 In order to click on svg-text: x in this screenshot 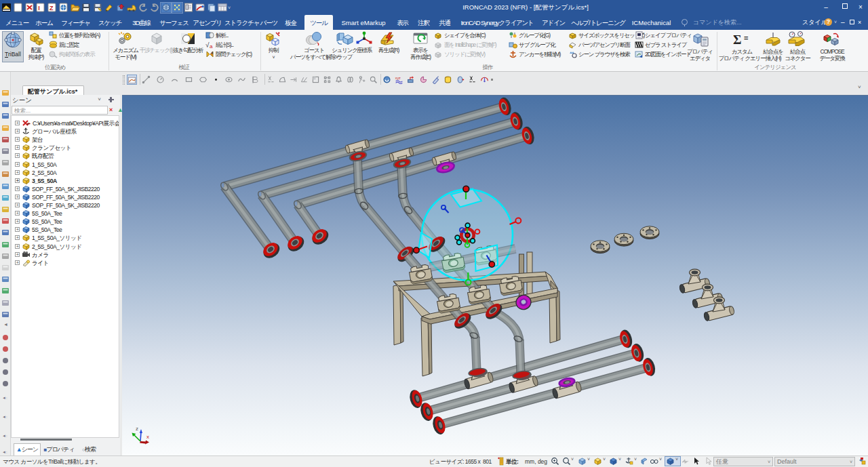, I will do `click(148, 436)`.